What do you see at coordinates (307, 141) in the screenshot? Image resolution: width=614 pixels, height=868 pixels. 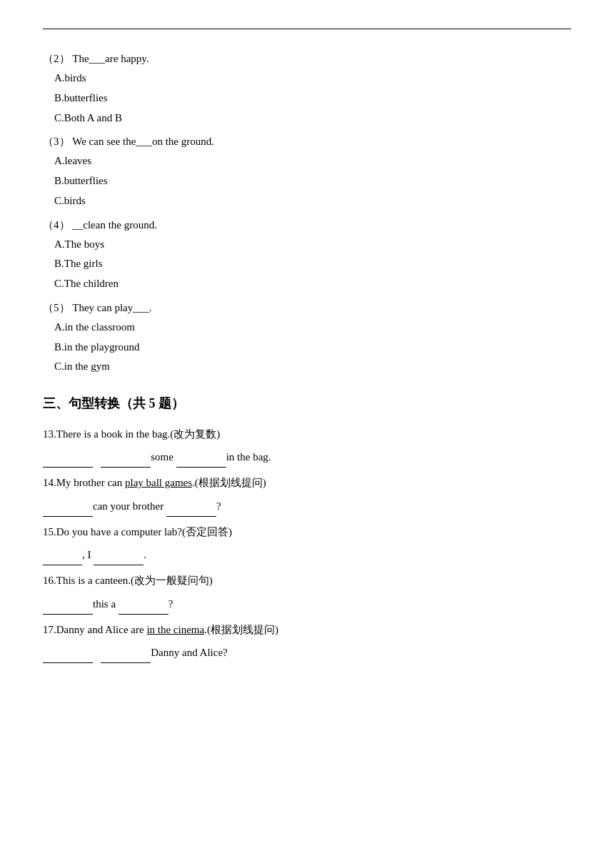 I see `question-3-stem: （3） We can see the___on the ground.` at bounding box center [307, 141].